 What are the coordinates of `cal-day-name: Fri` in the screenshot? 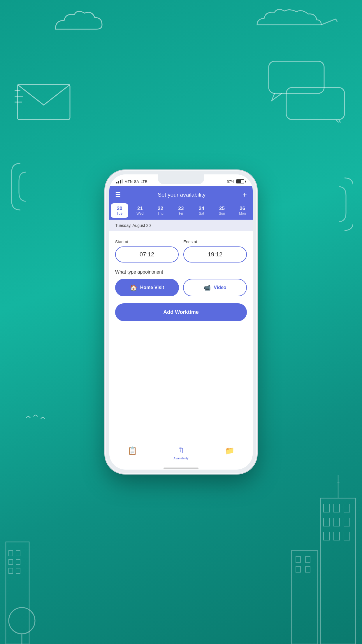 It's located at (181, 214).